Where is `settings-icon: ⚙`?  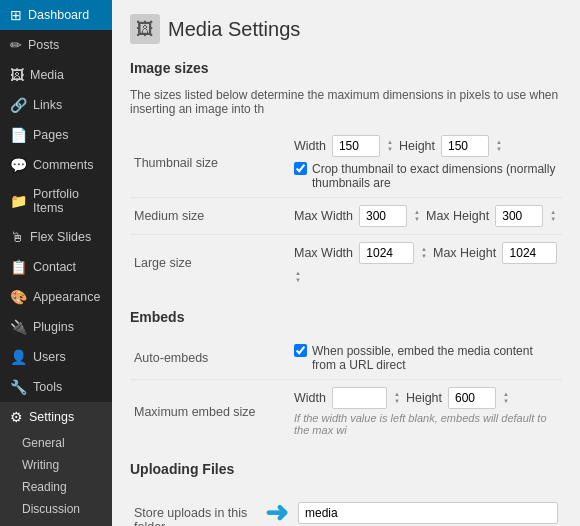
settings-icon: ⚙ is located at coordinates (16, 417).